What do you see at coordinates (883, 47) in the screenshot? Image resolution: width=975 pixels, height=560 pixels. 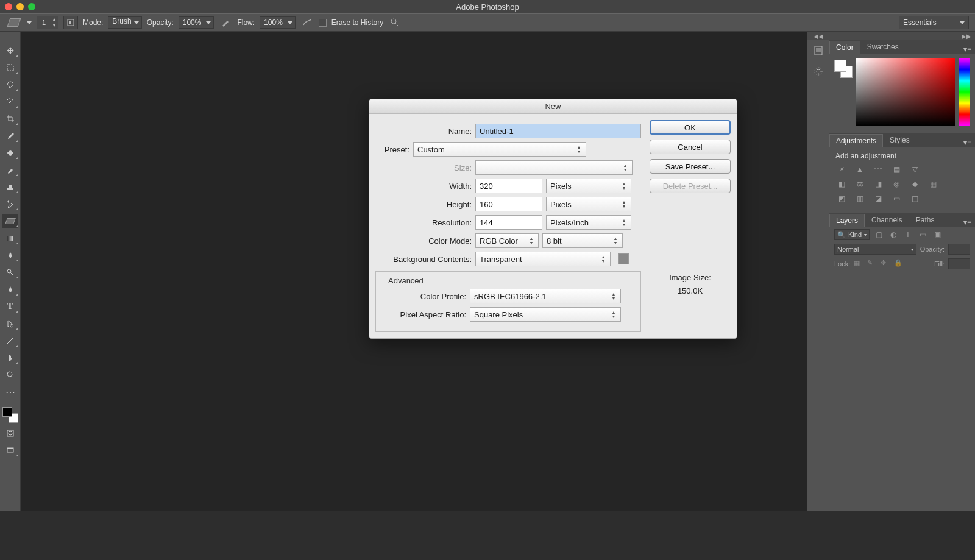 I see `swatches-tab: Swatches` at bounding box center [883, 47].